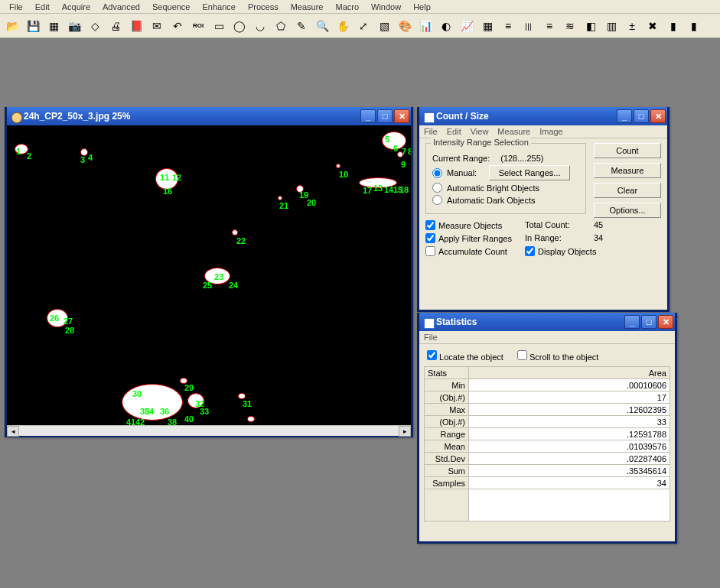 The image size is (720, 588). I want to click on table-row: Mean.01039576, so click(548, 447).